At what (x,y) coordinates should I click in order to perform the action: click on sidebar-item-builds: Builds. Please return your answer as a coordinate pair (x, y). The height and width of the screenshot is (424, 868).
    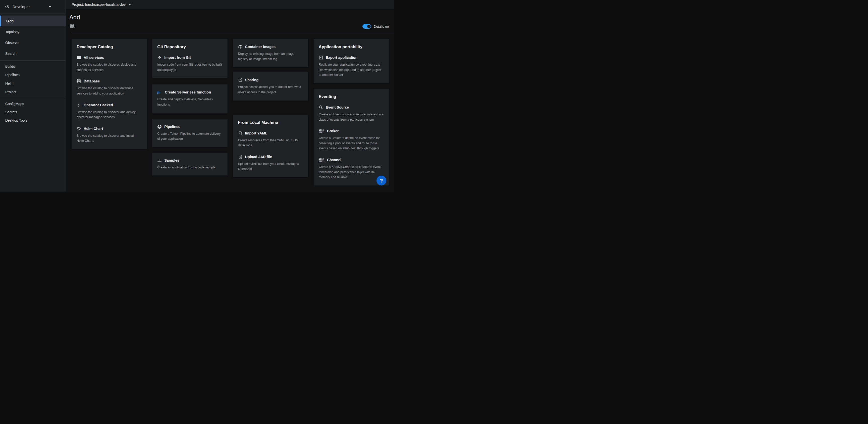
    Looking at the image, I should click on (33, 66).